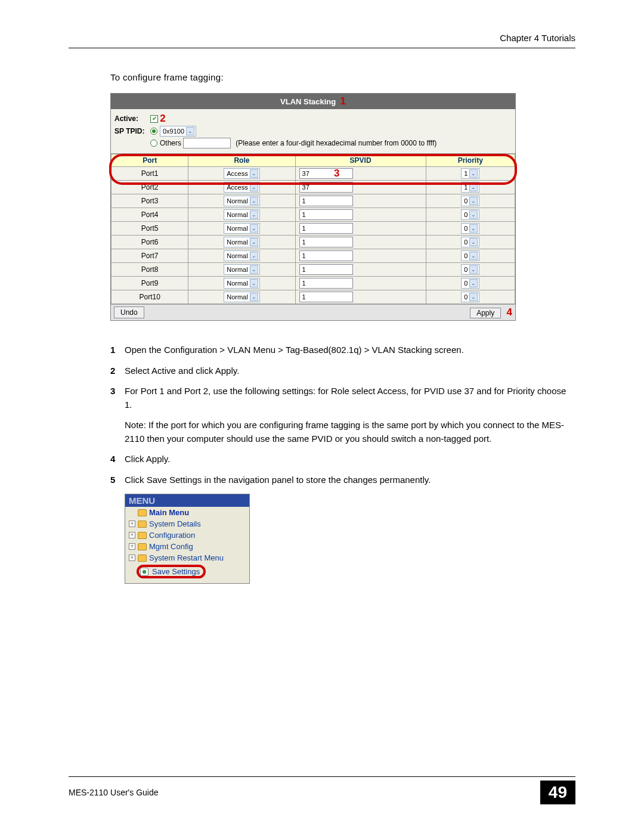 The image size is (644, 833). I want to click on port-cell: Port7, so click(150, 256).